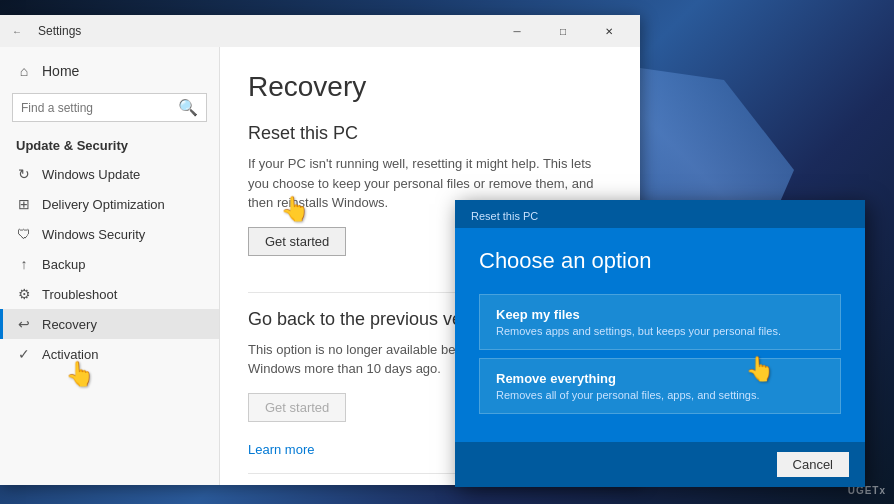 The image size is (894, 504). What do you see at coordinates (660, 395) in the screenshot?
I see `remove-everything-description: Removes all of your personal files, apps…` at bounding box center [660, 395].